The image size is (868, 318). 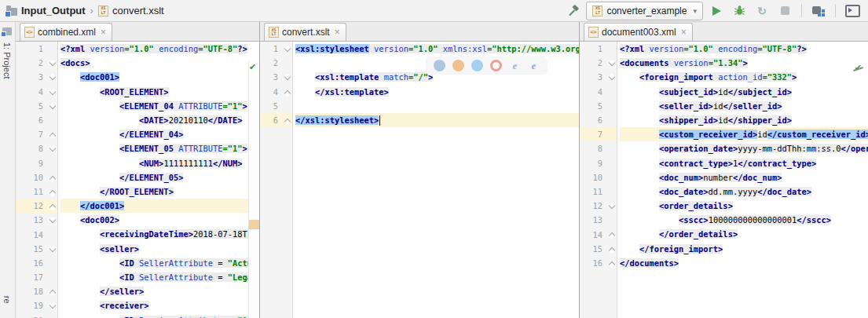 What do you see at coordinates (762, 11) in the screenshot?
I see `run-with-coverage-button: ↻` at bounding box center [762, 11].